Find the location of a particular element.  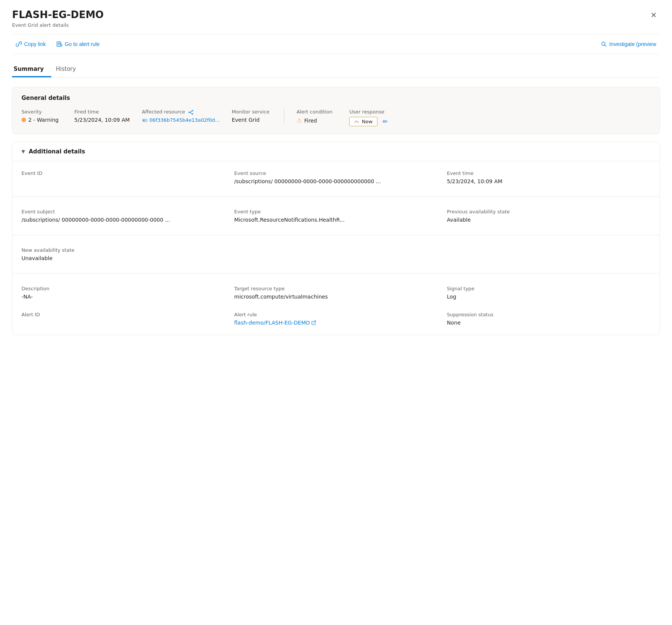

close-button: ✕ is located at coordinates (654, 15).